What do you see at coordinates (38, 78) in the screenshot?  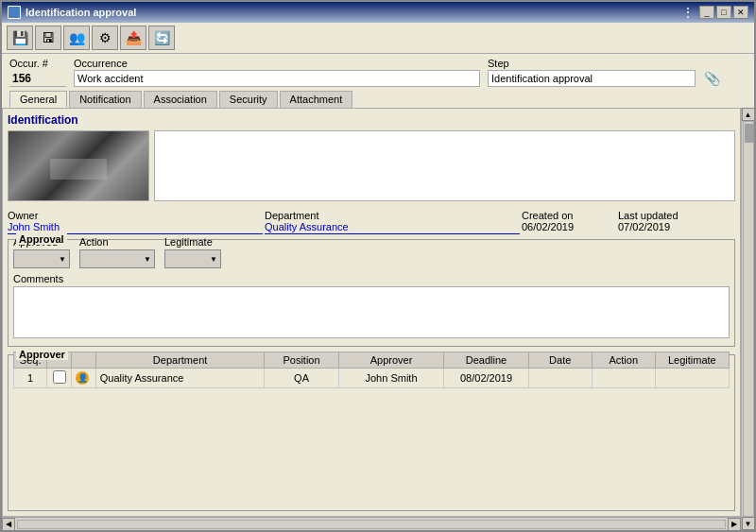 I see `occur-num-input` at bounding box center [38, 78].